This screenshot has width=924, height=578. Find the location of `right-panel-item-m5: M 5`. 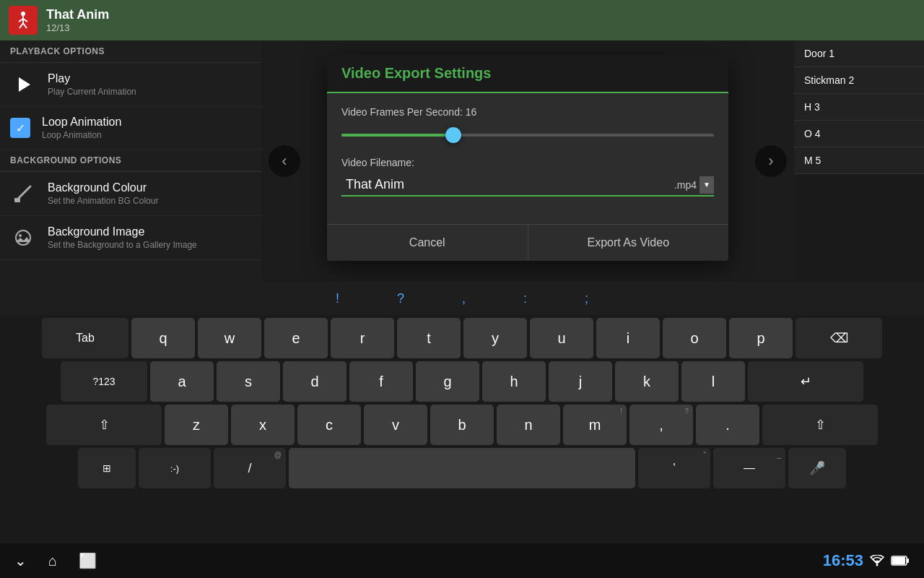

right-panel-item-m5: M 5 is located at coordinates (859, 160).